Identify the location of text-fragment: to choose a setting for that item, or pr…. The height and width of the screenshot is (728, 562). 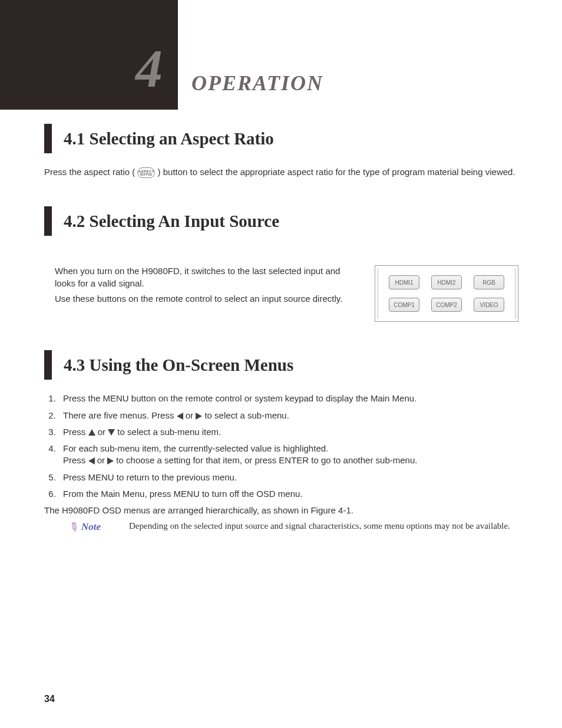
(265, 460).